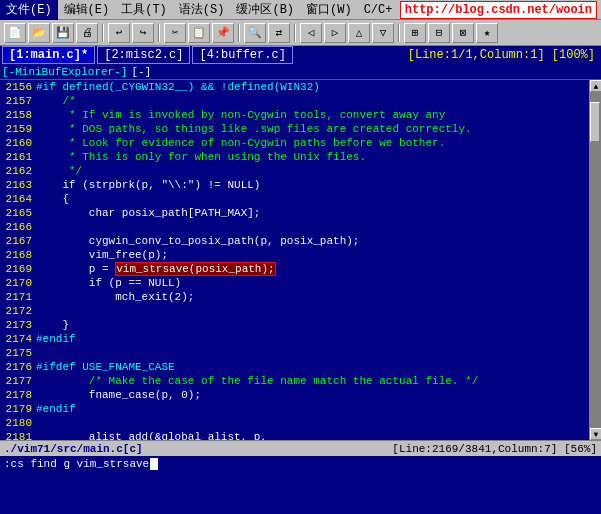 The image size is (601, 514). I want to click on table-row: 2161 * This is only for when using the U…, so click(294, 157).